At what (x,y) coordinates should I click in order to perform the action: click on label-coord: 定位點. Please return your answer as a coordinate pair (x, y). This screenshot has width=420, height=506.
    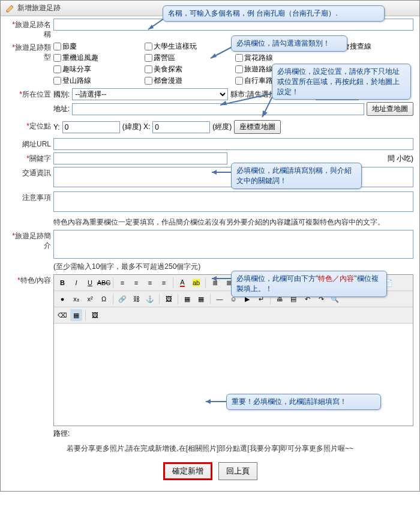
    Looking at the image, I should click on (40, 126).